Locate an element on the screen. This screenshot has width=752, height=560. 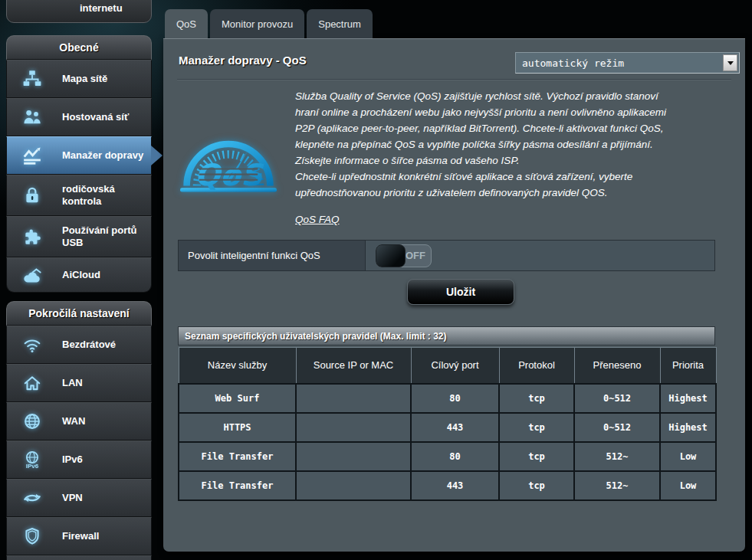
chevron-down-icon is located at coordinates (731, 64).